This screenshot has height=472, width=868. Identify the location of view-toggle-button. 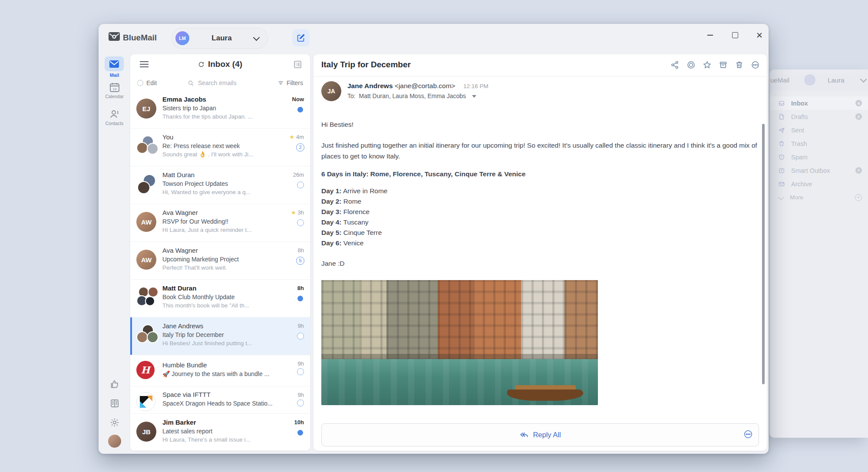
(298, 64).